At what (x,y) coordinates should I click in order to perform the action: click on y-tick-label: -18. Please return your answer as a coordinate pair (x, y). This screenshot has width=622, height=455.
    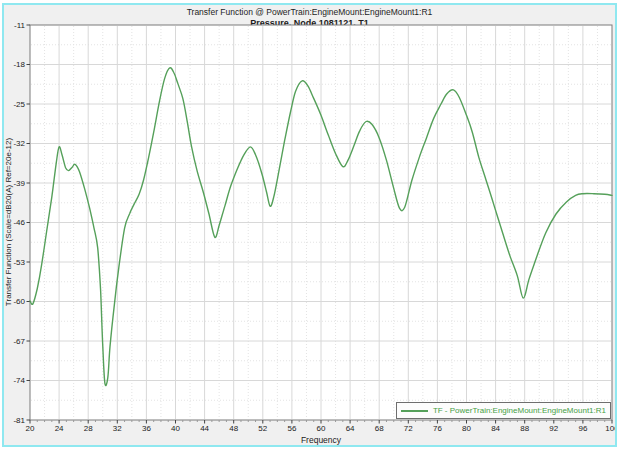
    Looking at the image, I should click on (19, 64).